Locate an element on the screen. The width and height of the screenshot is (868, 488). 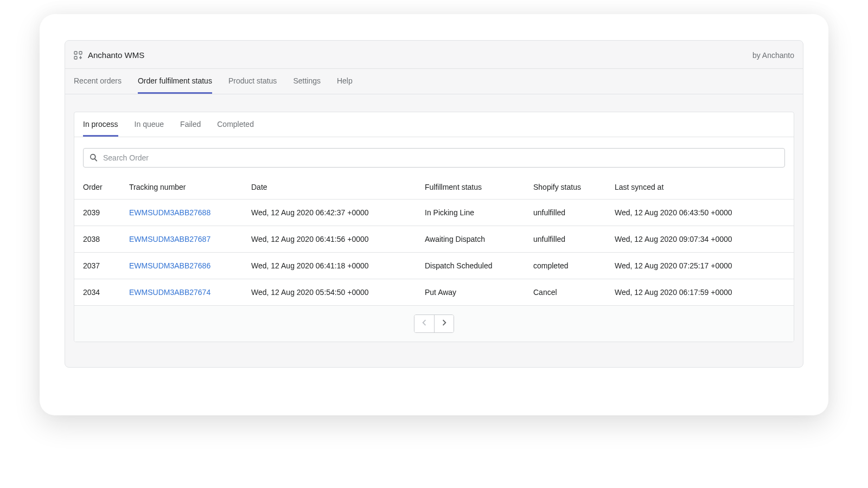
cell-synced: Wed, 12 Aug 2020 07:25:17 +0000 is located at coordinates (700, 266).